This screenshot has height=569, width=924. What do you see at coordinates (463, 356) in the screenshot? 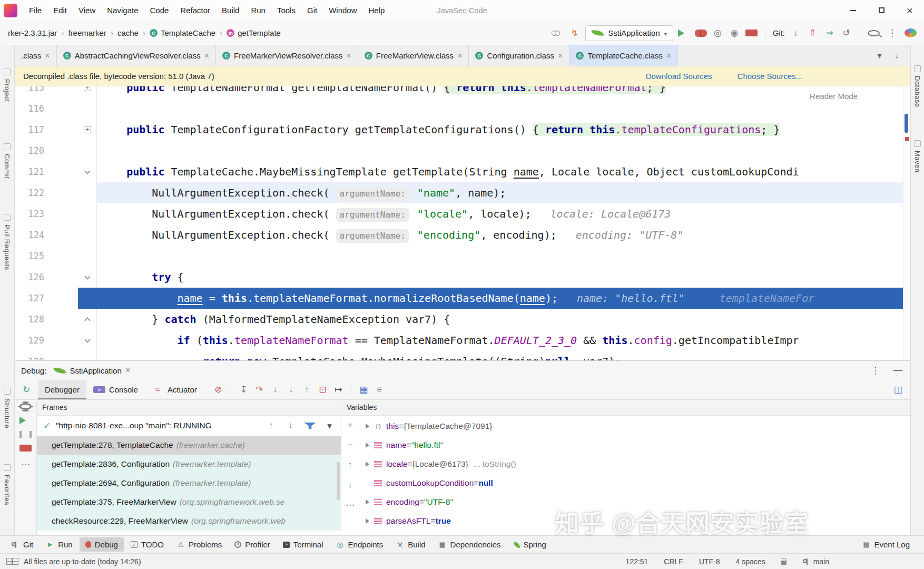
I see `code-line-130: 130 return new TemplateCache.MaybeMissin…` at bounding box center [463, 356].